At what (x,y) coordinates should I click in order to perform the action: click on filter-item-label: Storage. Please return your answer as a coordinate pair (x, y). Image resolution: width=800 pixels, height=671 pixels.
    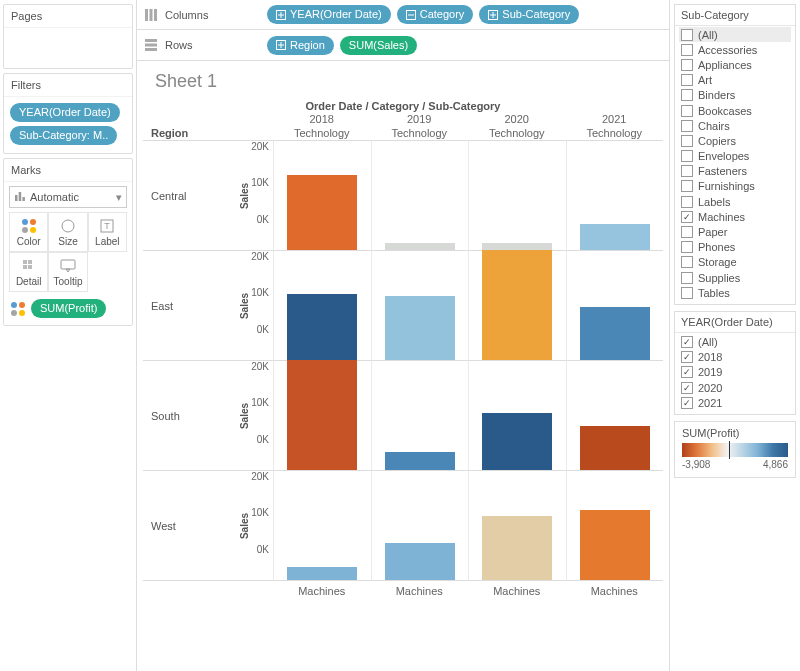
    Looking at the image, I should click on (718, 262).